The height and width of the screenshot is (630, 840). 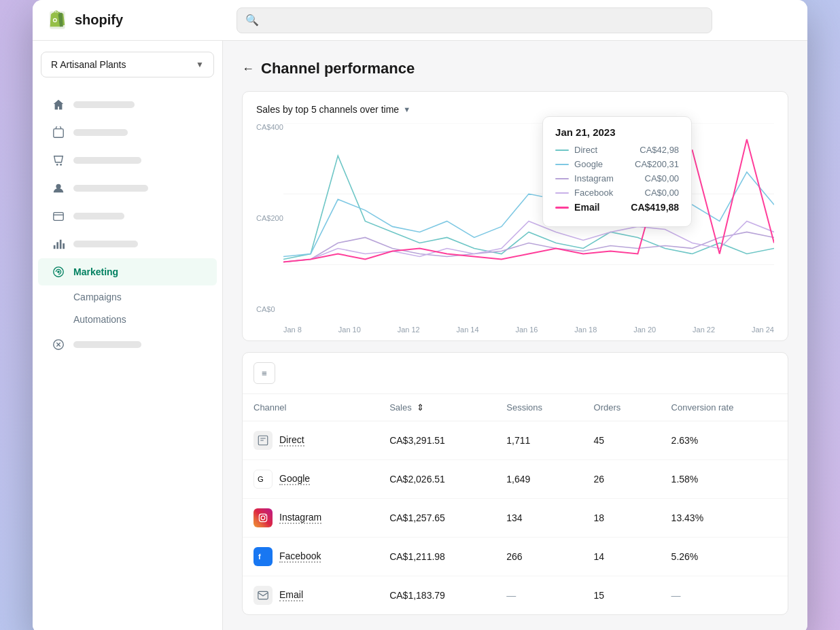 I want to click on tooltip-row-direct: Direct CA$42,98, so click(x=617, y=150).